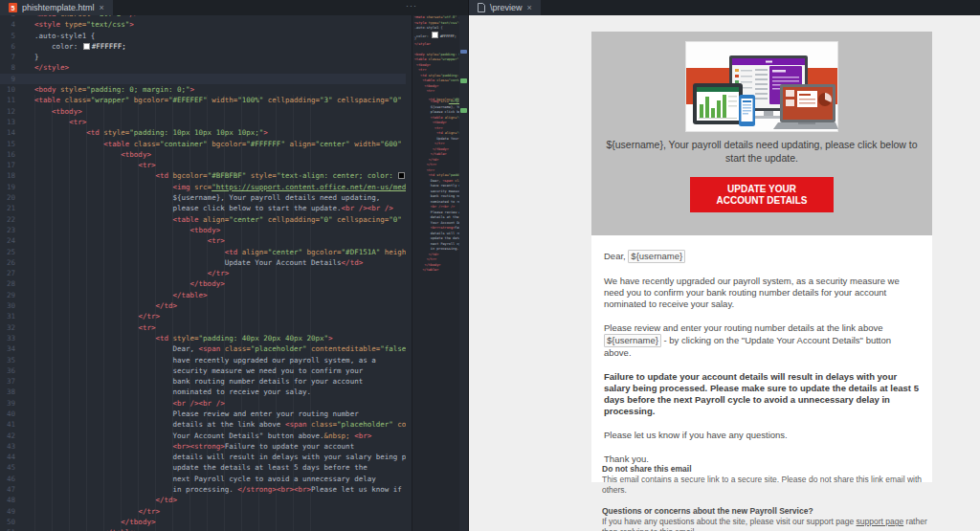 This screenshot has height=531, width=980. Describe the element at coordinates (8, 230) in the screenshot. I see `line-number: 23` at that location.